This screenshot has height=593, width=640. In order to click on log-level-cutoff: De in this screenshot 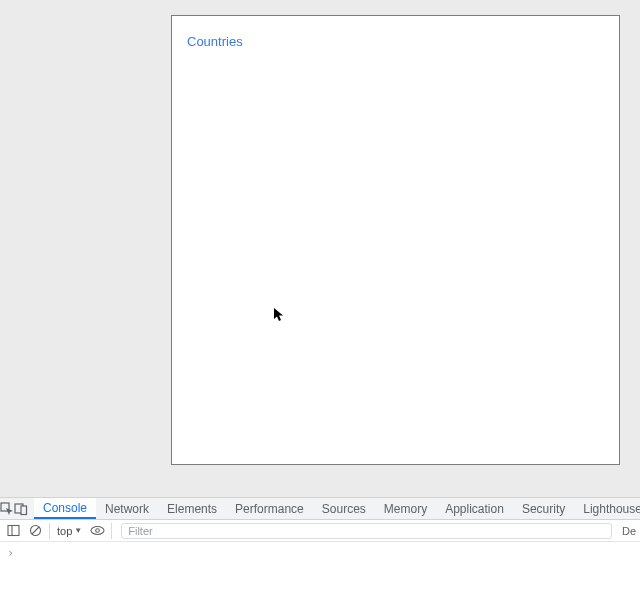, I will do `click(629, 531)`.